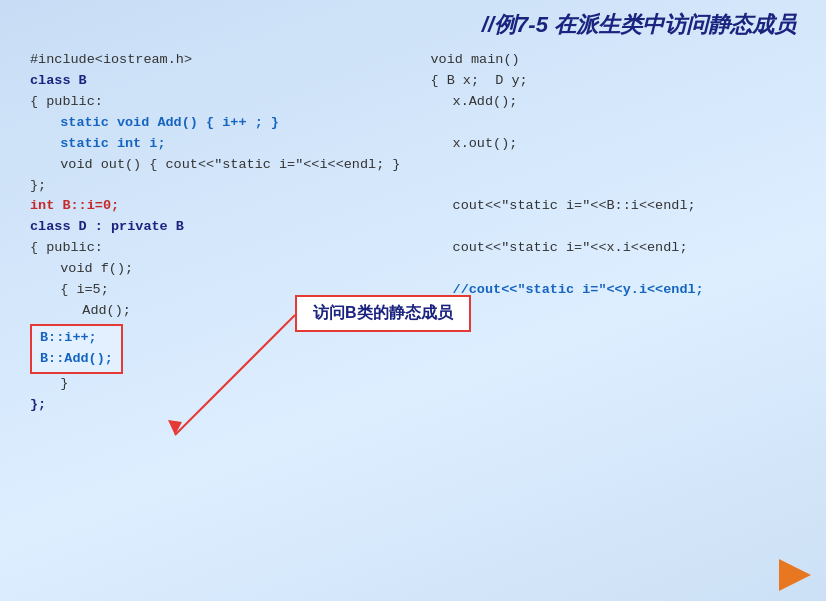 The image size is (826, 601). Describe the element at coordinates (613, 248) in the screenshot. I see `code-line: cout<<"static i="<<x.i<<endl;` at that location.